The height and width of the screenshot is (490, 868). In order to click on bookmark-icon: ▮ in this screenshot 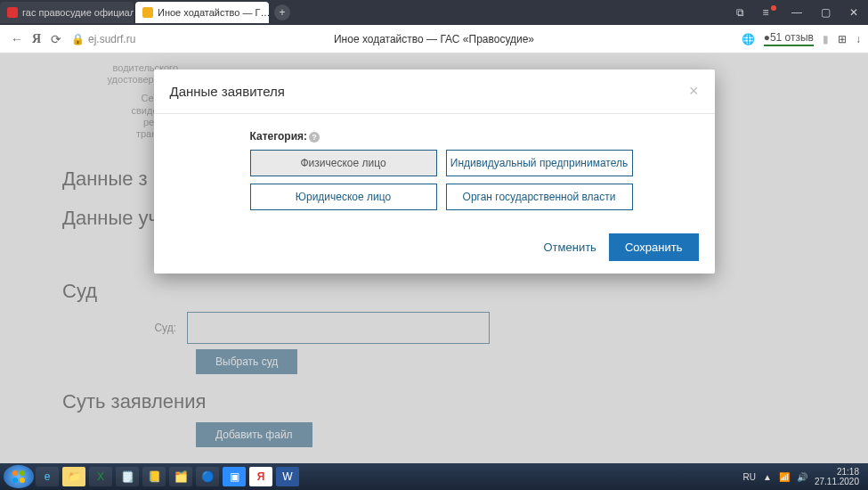, I will do `click(826, 39)`.